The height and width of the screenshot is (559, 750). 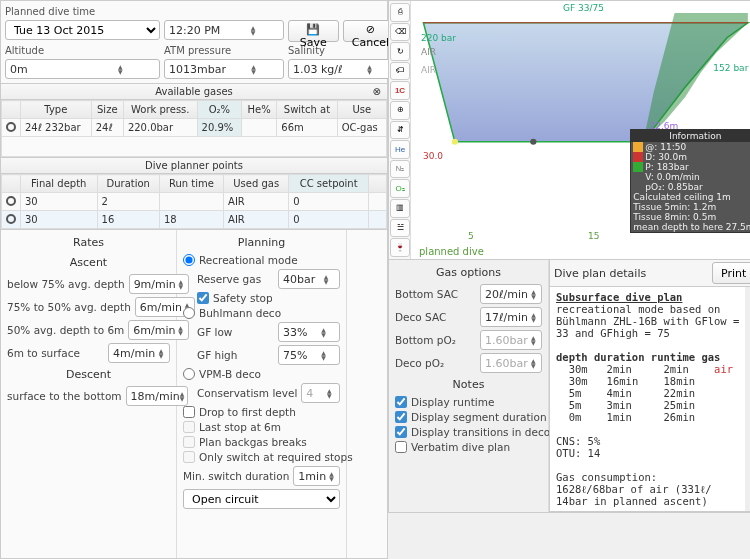 I want to click on atm-label: ATM pressure, so click(x=224, y=50).